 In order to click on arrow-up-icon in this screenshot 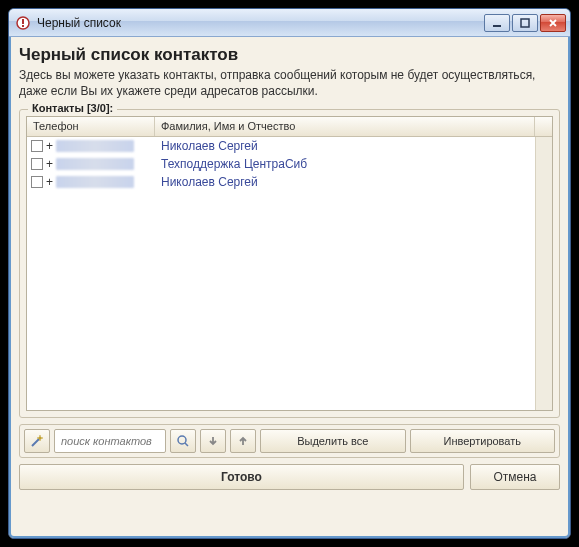, I will do `click(243, 441)`.